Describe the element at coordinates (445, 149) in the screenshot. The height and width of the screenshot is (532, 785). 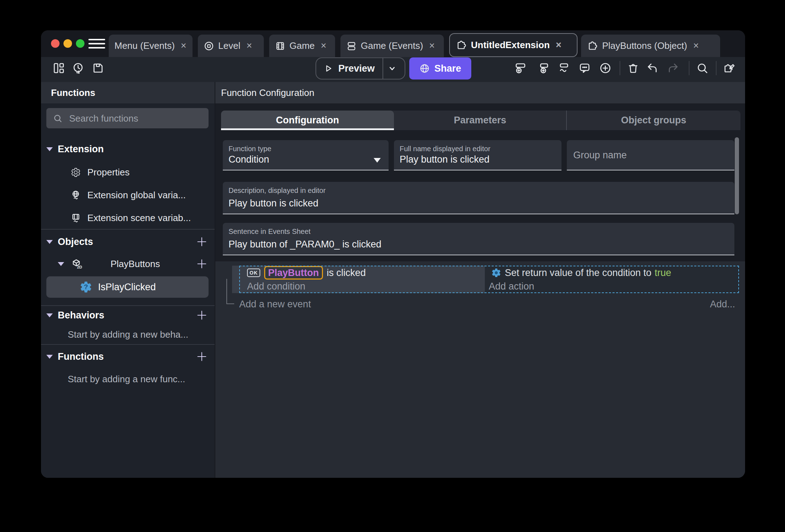
I see `field-label: Full name displayed in editor` at that location.